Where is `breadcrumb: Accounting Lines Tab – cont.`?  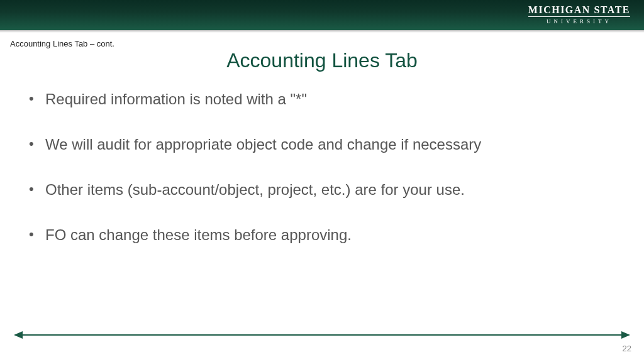
breadcrumb: Accounting Lines Tab – cont. is located at coordinates (62, 44).